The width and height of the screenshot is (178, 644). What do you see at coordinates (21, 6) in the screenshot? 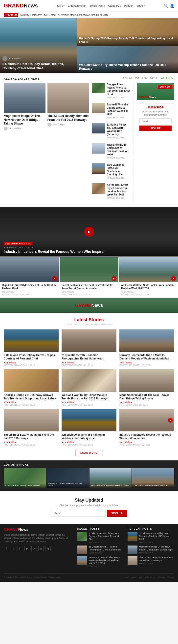
I see `logo: GRANDNews` at bounding box center [21, 6].